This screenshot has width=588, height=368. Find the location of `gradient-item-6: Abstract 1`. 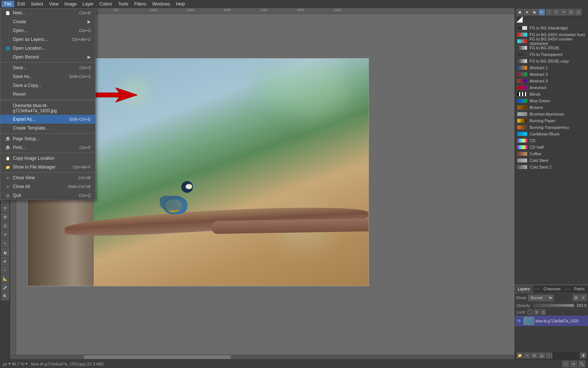

gradient-item-6: Abstract 1 is located at coordinates (551, 68).